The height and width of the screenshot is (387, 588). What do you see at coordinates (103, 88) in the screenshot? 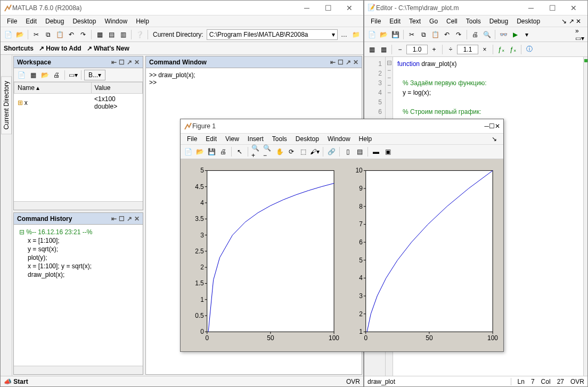
I see `ws-col-value: Value` at bounding box center [103, 88].